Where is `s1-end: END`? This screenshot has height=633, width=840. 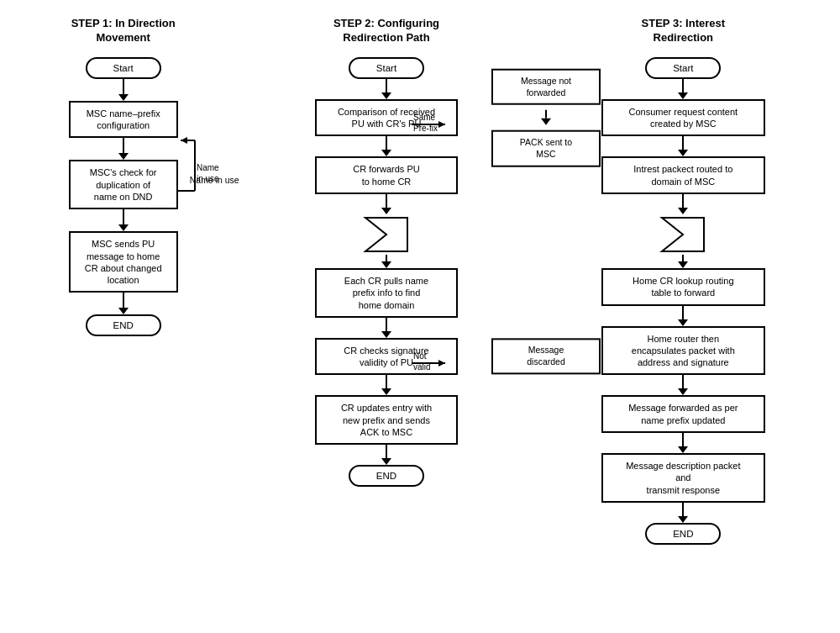
s1-end: END is located at coordinates (123, 325).